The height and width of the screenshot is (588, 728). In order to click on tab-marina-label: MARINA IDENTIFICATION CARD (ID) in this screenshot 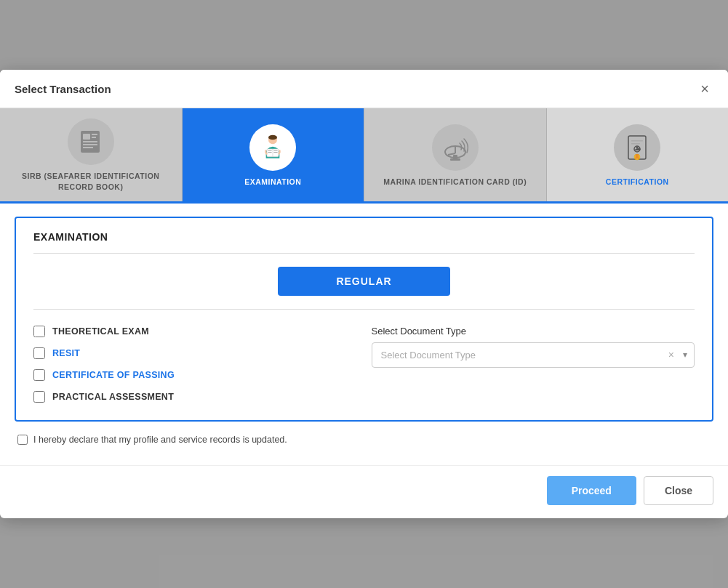, I will do `click(455, 182)`.